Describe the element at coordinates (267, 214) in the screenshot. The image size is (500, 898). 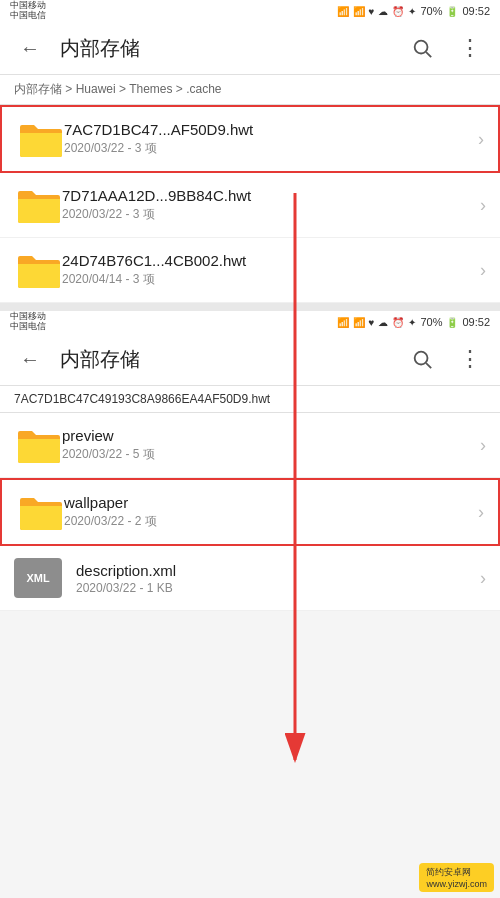
I see `file-meta-1-1: 2020/03/22 - 3 项` at that location.